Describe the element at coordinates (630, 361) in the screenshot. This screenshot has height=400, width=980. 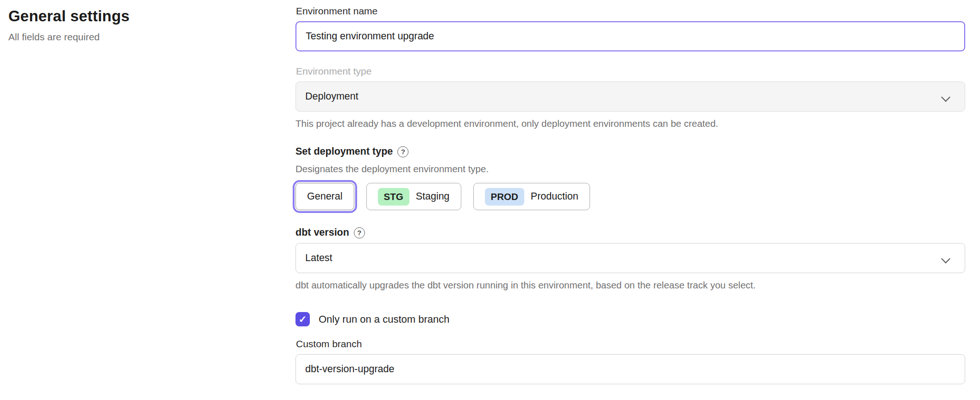
I see `custom-branch-group: Custom branch` at that location.